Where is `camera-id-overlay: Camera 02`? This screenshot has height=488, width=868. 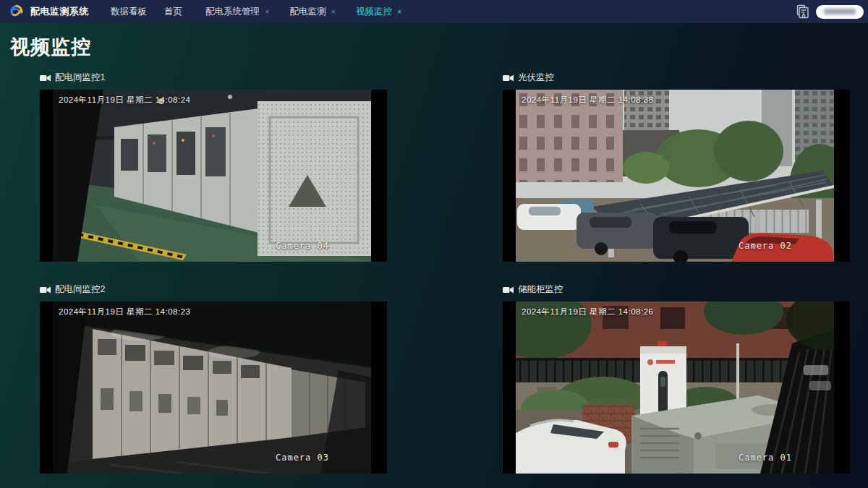 camera-id-overlay: Camera 02 is located at coordinates (765, 246).